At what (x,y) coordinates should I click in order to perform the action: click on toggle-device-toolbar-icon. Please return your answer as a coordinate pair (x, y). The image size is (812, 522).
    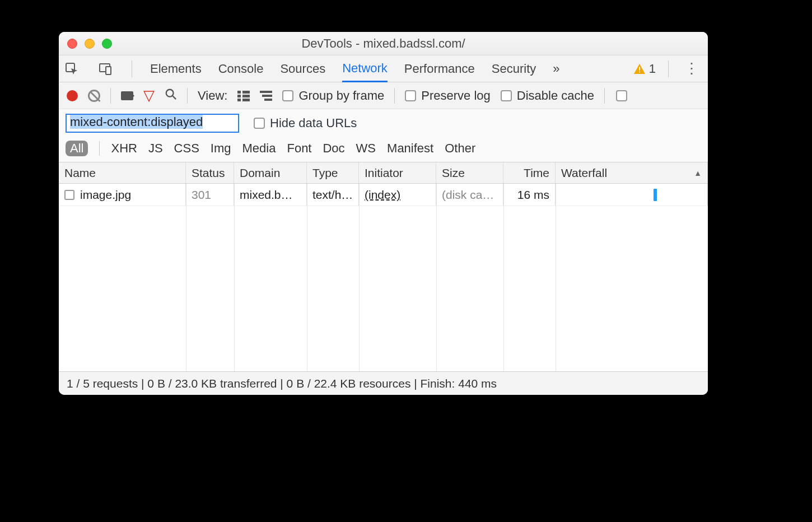
    Looking at the image, I should click on (105, 69).